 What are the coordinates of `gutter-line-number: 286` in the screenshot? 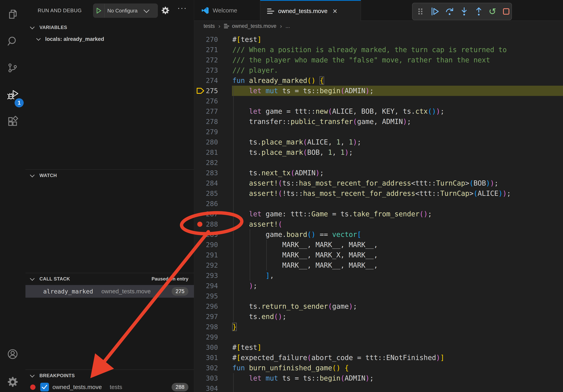 It's located at (206, 204).